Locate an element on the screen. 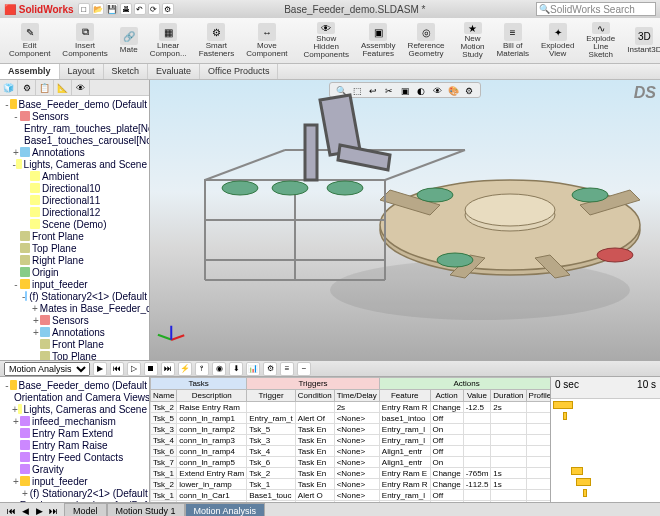 This screenshot has width=660, height=516. event-row: Tsk_4conn_In_ramp3Tsk_3Task En<None>Entr… is located at coordinates (351, 440).